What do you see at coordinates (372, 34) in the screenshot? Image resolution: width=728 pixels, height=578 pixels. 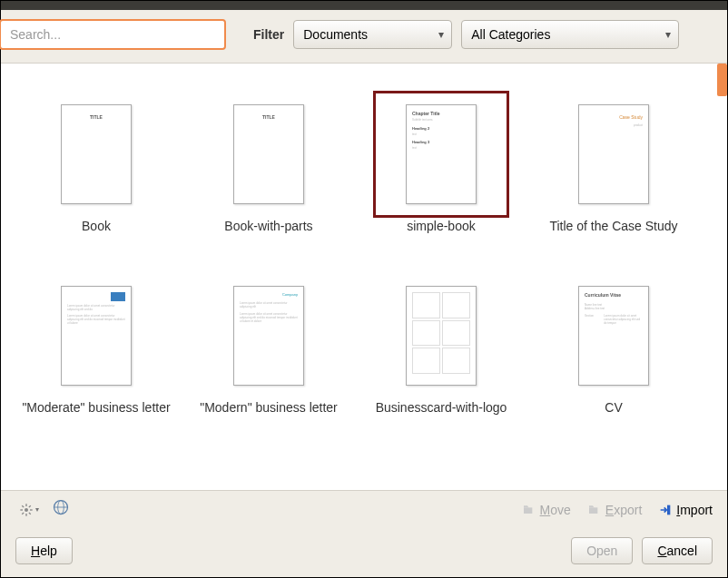 I see `filter-type-dropdown: Documents` at bounding box center [372, 34].